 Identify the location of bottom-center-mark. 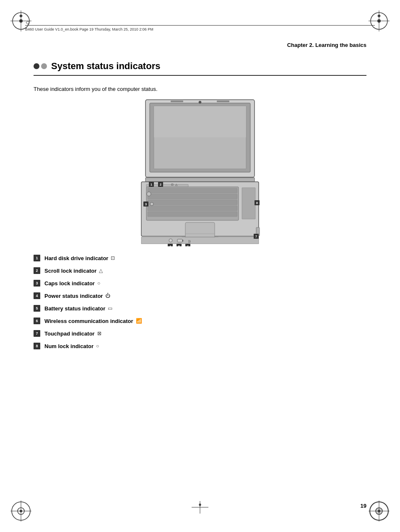
(200, 508).